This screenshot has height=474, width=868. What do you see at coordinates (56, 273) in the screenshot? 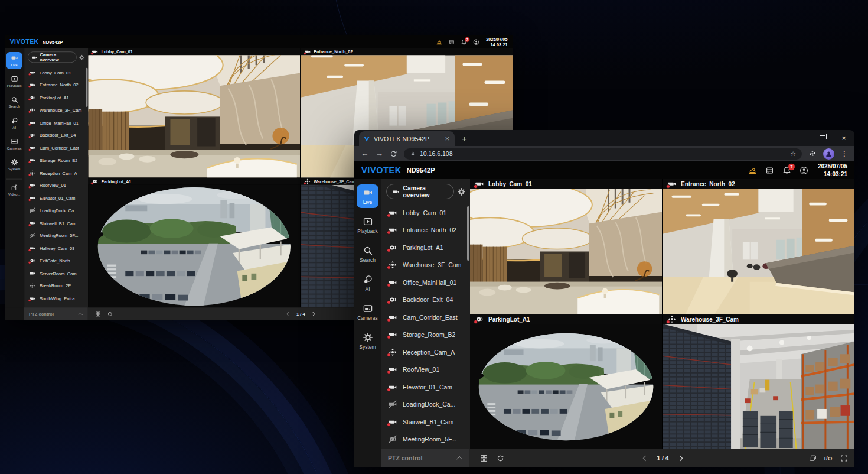
I see `camera-list-item: ServerRoom_Cam` at bounding box center [56, 273].